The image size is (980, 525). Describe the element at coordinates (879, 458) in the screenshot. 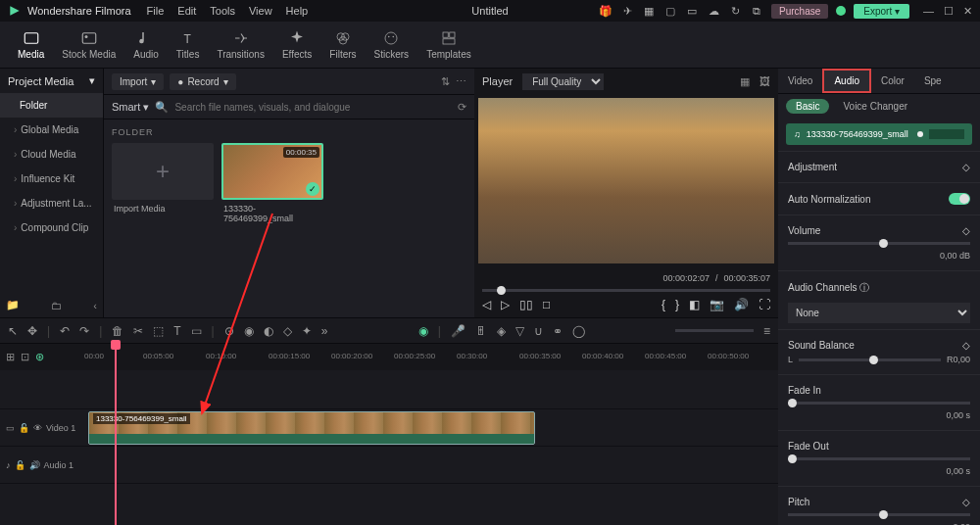

I see `fadeout-slider` at that location.